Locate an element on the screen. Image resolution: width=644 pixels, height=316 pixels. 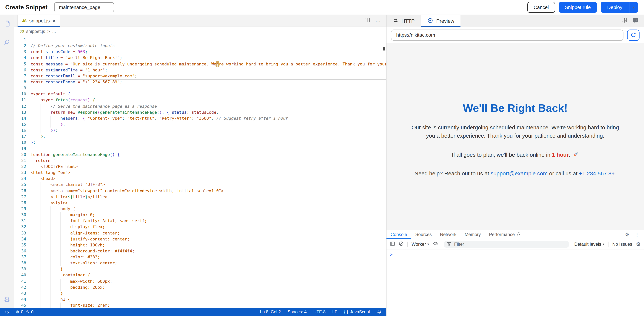
language-mode: { } JavaScript is located at coordinates (357, 312).